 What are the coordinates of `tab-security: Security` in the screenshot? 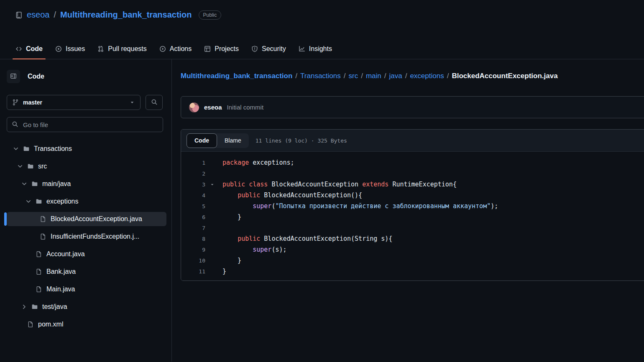 It's located at (268, 48).